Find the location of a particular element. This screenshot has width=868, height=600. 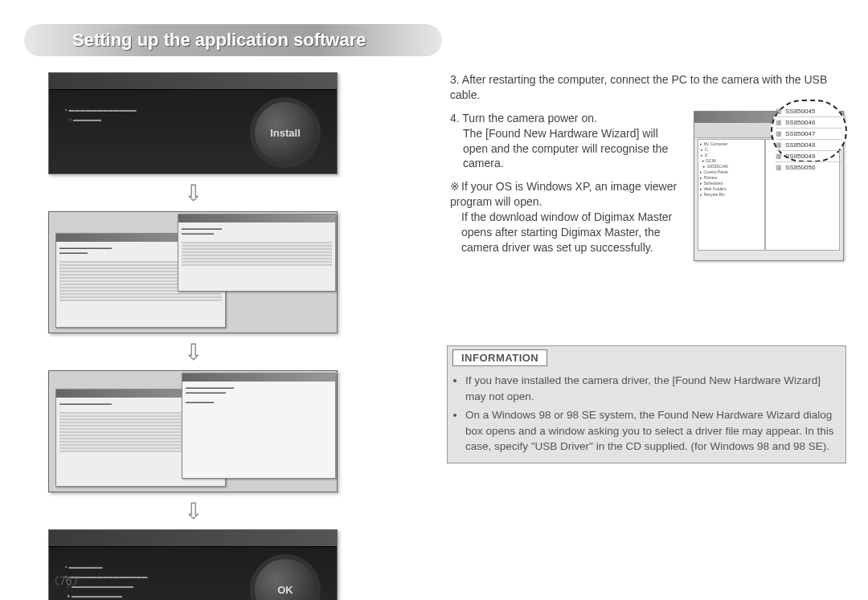

ok-button-image: OK is located at coordinates (285, 577).